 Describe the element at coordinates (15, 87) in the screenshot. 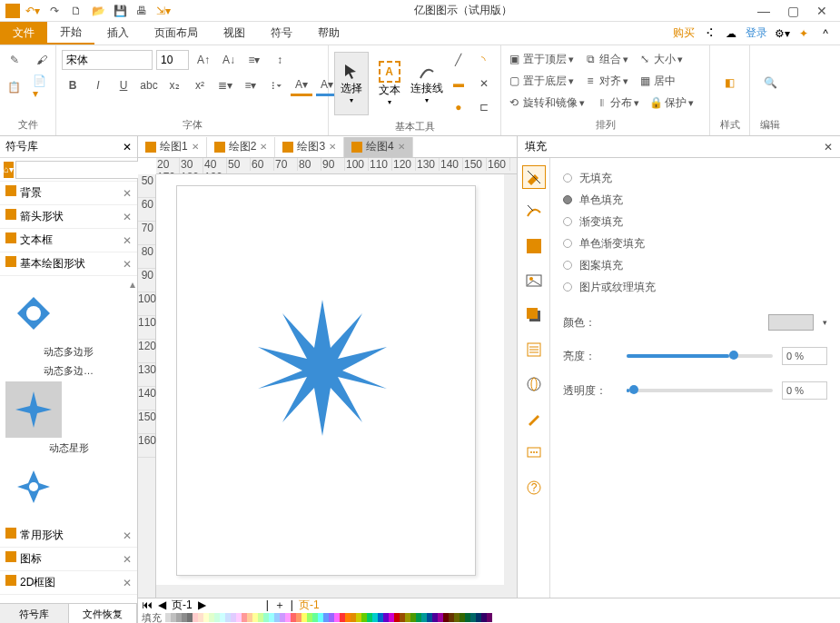

I see `clipboard-icon: 📋` at that location.